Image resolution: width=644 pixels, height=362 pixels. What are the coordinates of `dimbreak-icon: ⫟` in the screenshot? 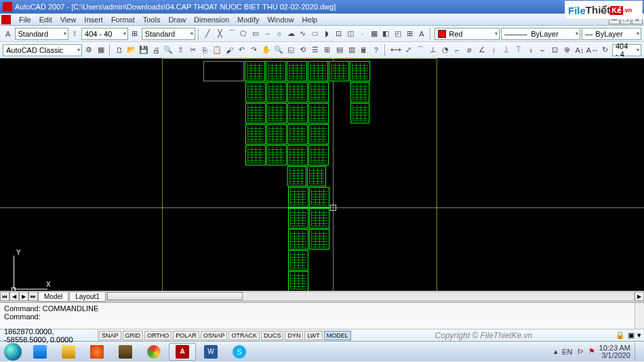 It's located at (543, 50).